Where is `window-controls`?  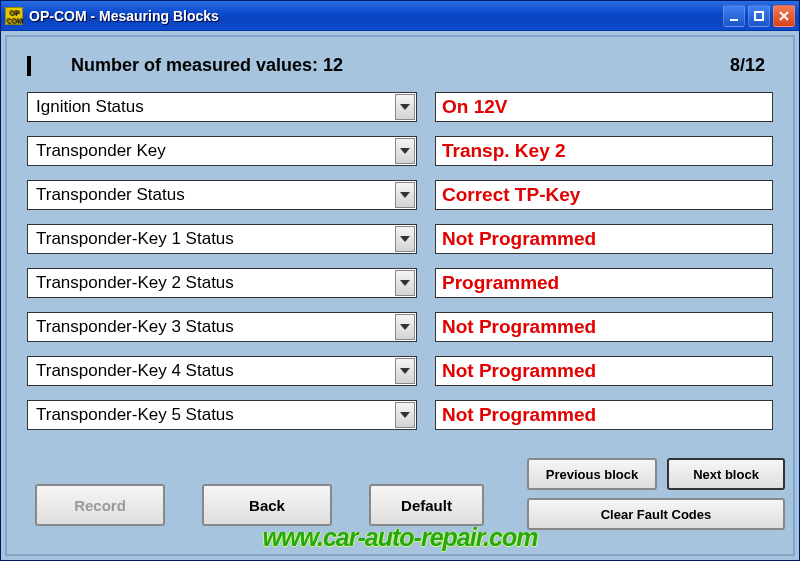 window-controls is located at coordinates (759, 16).